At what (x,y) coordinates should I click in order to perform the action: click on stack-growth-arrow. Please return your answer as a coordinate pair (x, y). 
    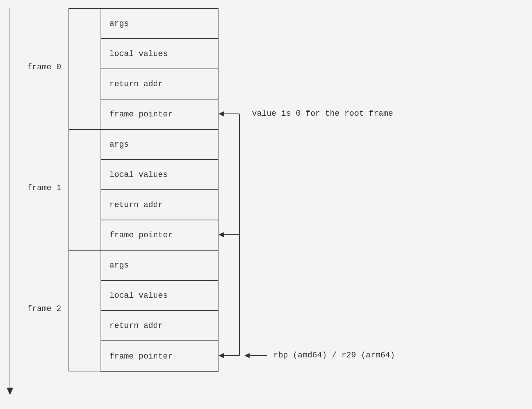
    Looking at the image, I should click on (10, 202).